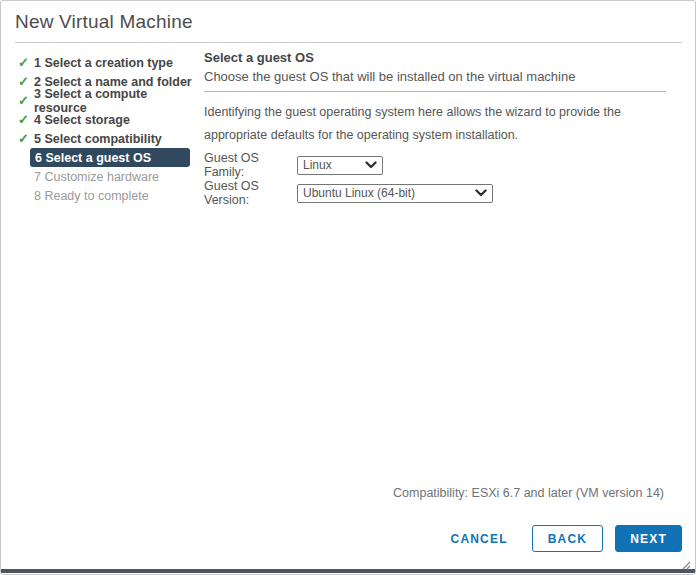  Describe the element at coordinates (390, 76) in the screenshot. I see `page-subheading: Choose the guest OS that will be install…` at that location.